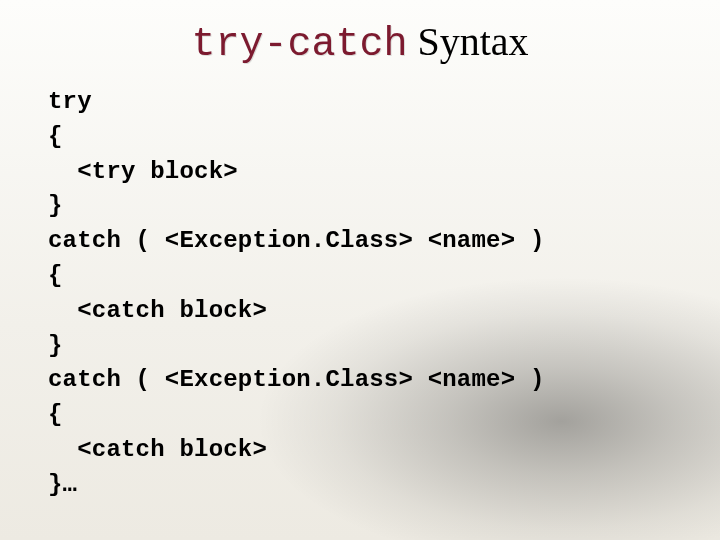 The image size is (720, 540). I want to click on code-line: <try block>, so click(143, 172).